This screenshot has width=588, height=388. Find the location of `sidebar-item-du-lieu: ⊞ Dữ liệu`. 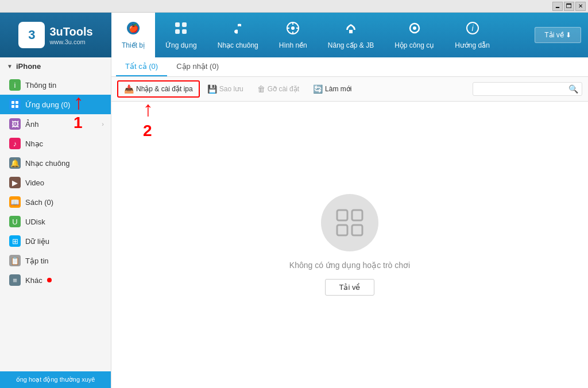

sidebar-item-du-lieu: ⊞ Dữ liệu is located at coordinates (55, 241).